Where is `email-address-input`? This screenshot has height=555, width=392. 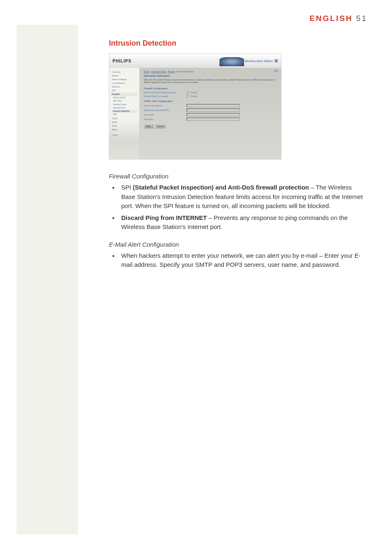 email-address-input is located at coordinates (213, 106).